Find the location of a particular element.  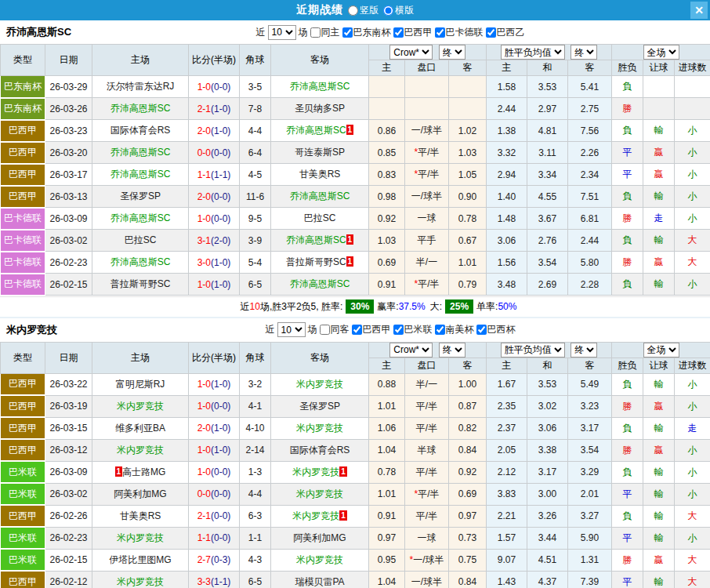

table-row: 巴东南杯 26-03-29 沃尔特雷东达RJ 1-0(0-0) 3-5 乔沛高恩… is located at coordinates (356, 87).